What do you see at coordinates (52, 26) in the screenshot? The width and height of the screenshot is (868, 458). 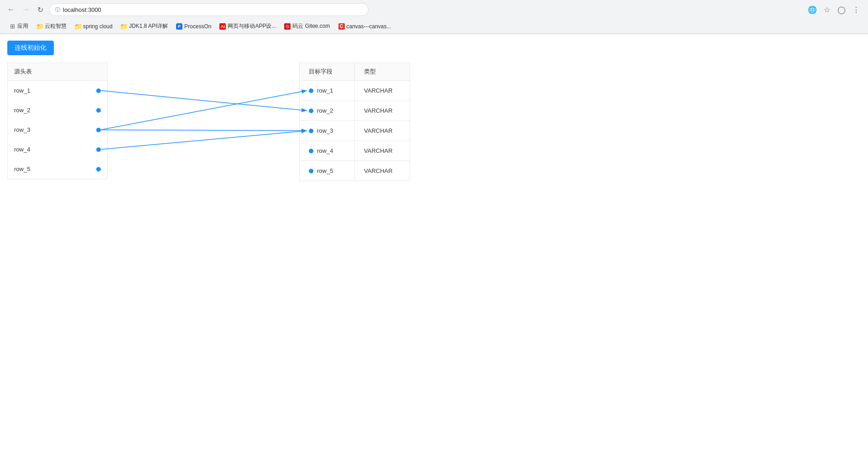 I see `bookmark-item: 📁云粒智慧` at bounding box center [52, 26].